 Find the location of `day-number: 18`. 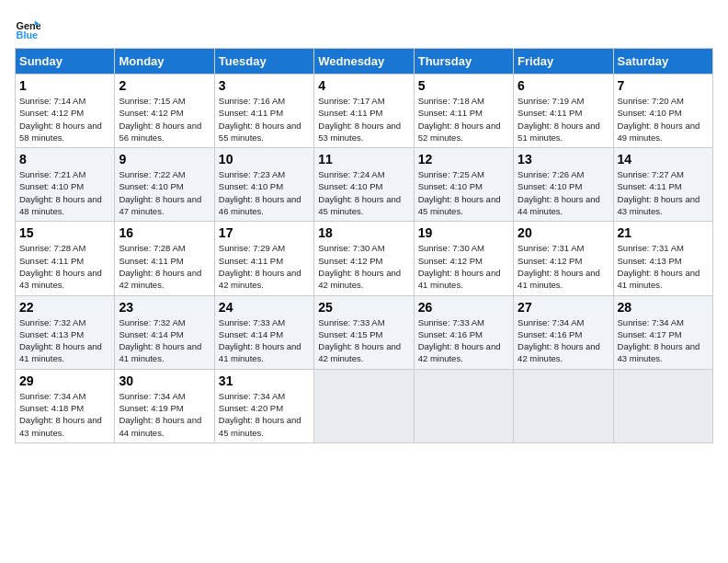

day-number: 18 is located at coordinates (364, 233).